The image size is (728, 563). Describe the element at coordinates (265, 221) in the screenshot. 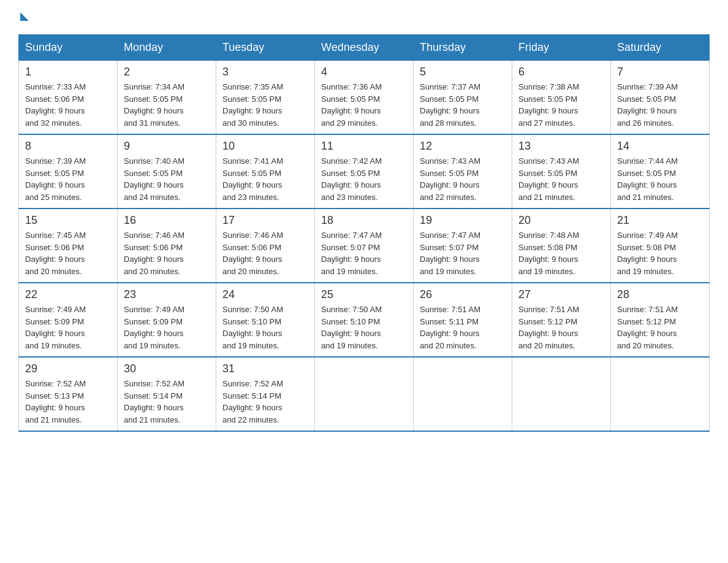

I see `day-number: 17` at that location.